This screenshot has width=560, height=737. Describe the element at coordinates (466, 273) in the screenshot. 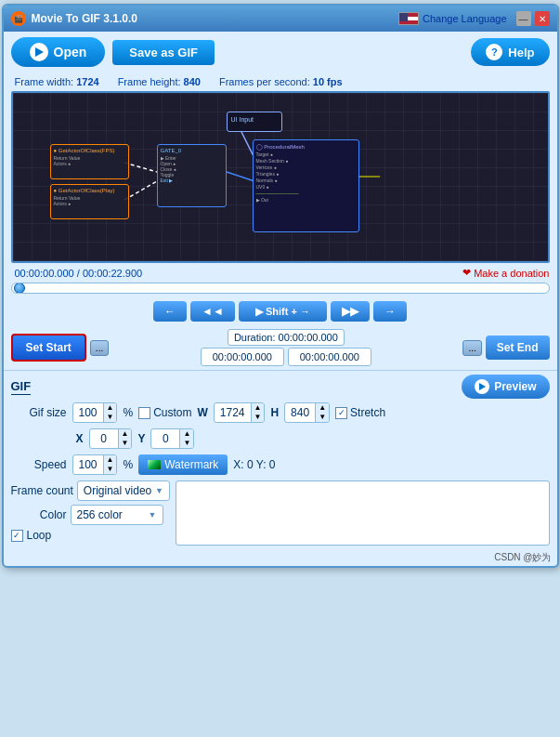

I see `heart-icon: ❤` at that location.